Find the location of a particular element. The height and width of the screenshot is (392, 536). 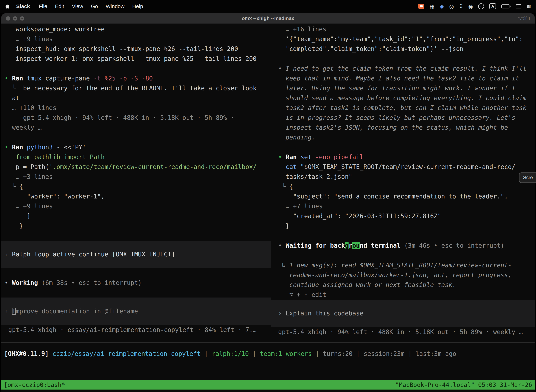

menu-bar-left: Slack FileEditViewGoWindowHelp is located at coordinates (76, 6).